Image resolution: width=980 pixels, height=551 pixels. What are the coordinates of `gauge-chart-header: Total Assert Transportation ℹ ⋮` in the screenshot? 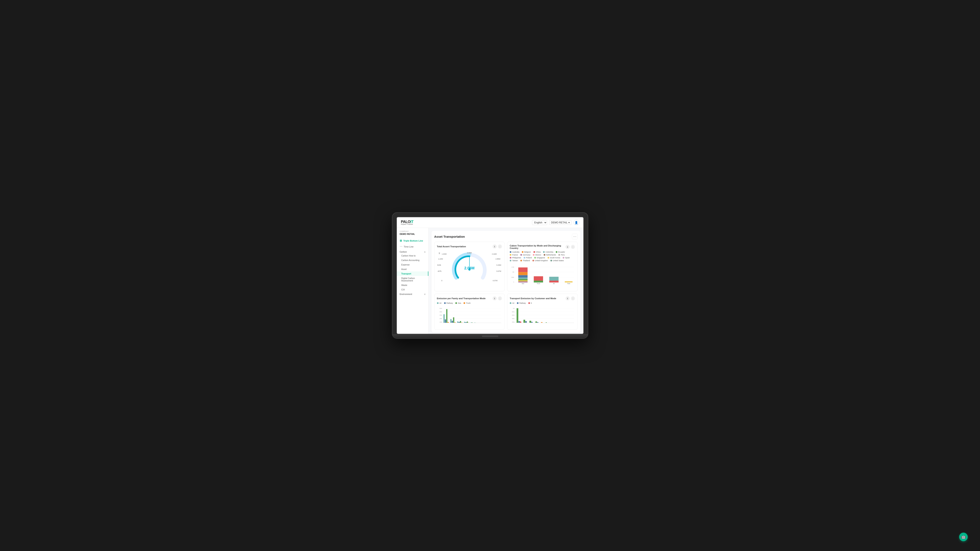 It's located at (469, 246).